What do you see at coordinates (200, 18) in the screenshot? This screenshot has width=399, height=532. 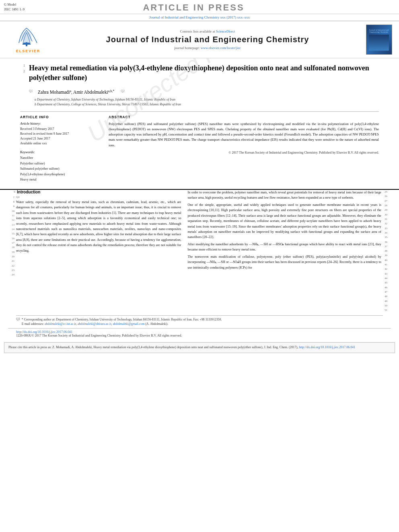 I see `journal-title-line: Journal of Industrial and Engineering Ch…` at bounding box center [200, 18].